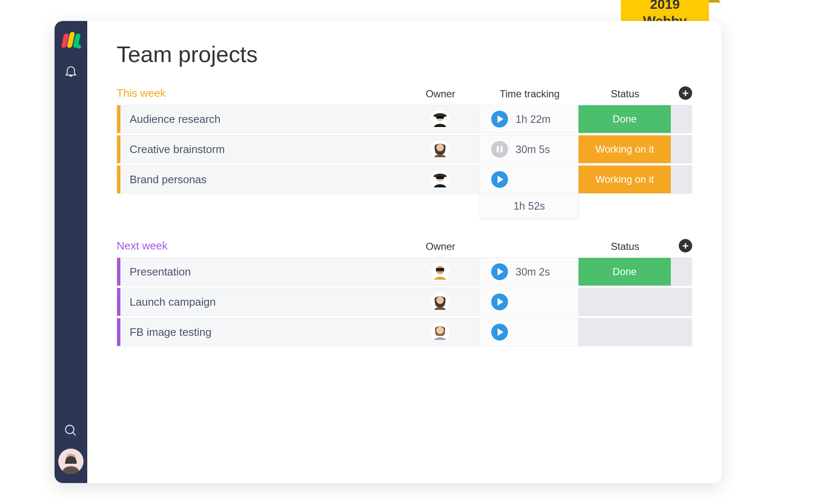 This screenshot has height=504, width=839. What do you see at coordinates (260, 119) in the screenshot?
I see `row-label: Audience research` at bounding box center [260, 119].